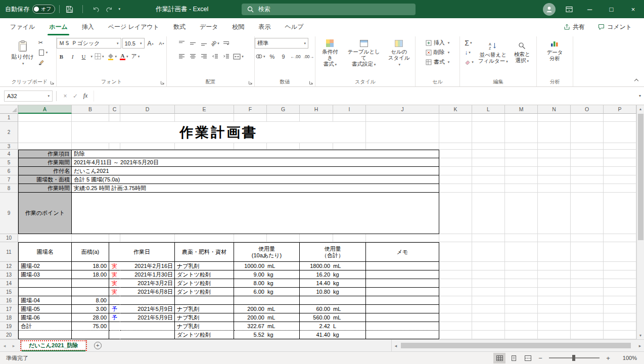 The image size is (644, 364). I want to click on increase-font-size-button: A▴, so click(151, 43).